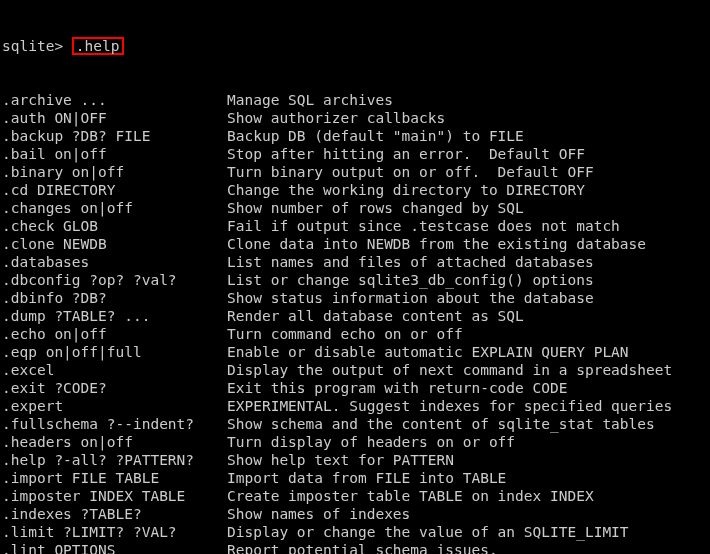  What do you see at coordinates (114, 388) in the screenshot?
I see `help-command: .exit ?CODE?` at bounding box center [114, 388].